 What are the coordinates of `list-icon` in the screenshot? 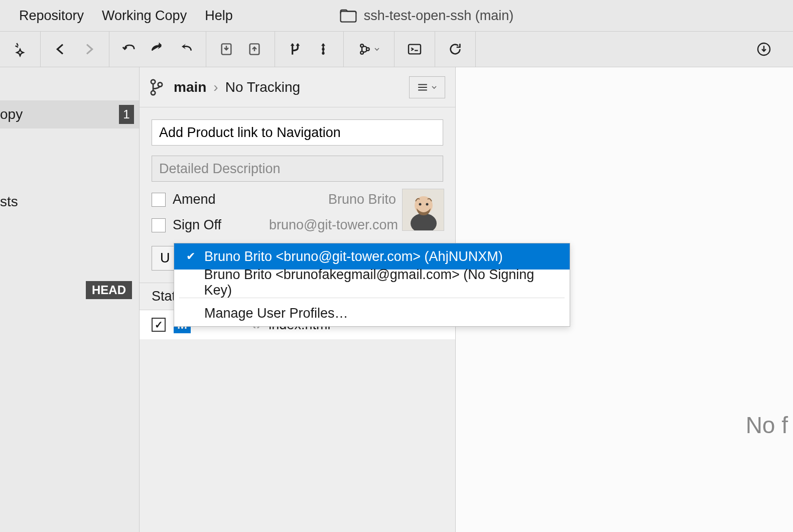 It's located at (423, 87).